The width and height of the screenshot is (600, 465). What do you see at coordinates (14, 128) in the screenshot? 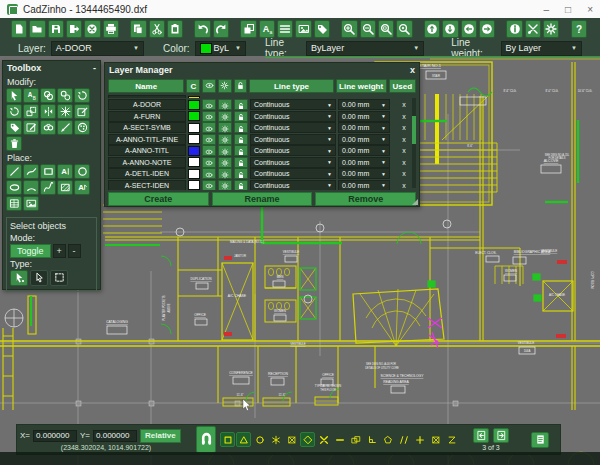
I see `add-attrib-tool-button` at bounding box center [14, 128].